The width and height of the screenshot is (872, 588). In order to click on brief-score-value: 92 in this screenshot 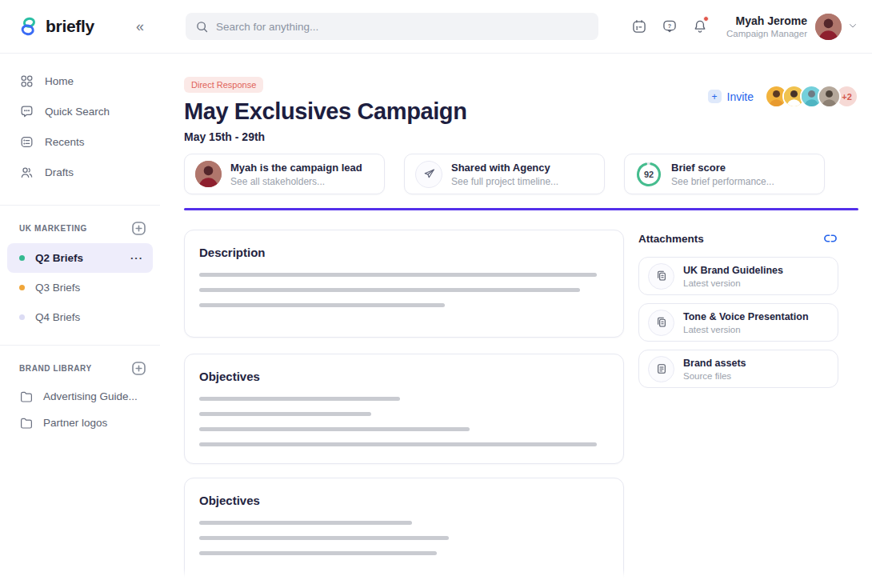, I will do `click(649, 174)`.